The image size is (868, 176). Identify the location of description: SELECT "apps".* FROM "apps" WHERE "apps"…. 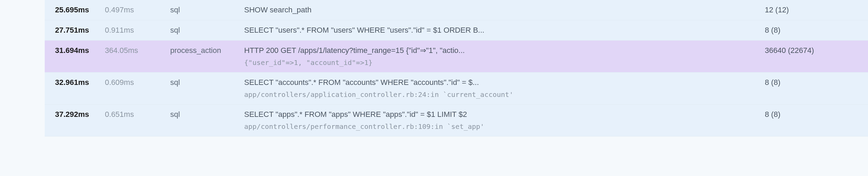
(504, 120).